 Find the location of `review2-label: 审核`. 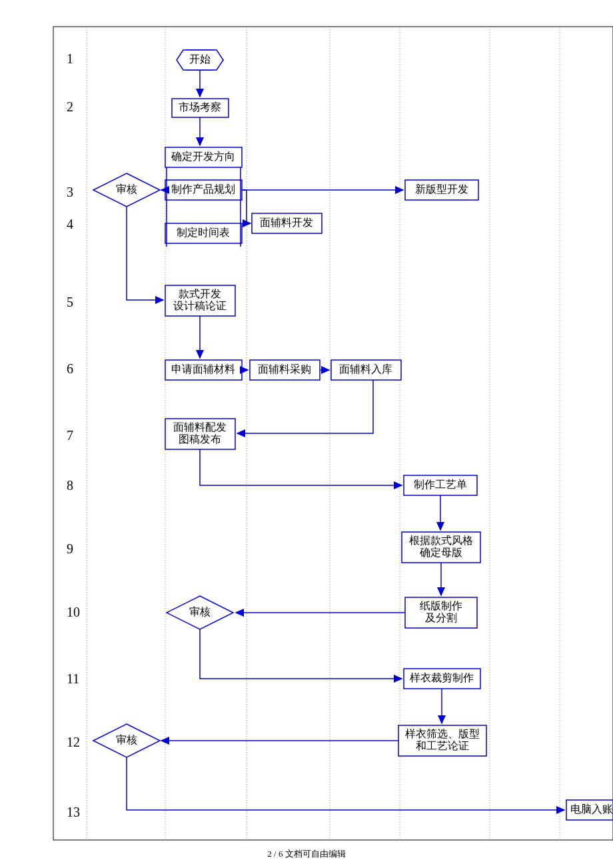

review2-label: 审核 is located at coordinates (200, 612).